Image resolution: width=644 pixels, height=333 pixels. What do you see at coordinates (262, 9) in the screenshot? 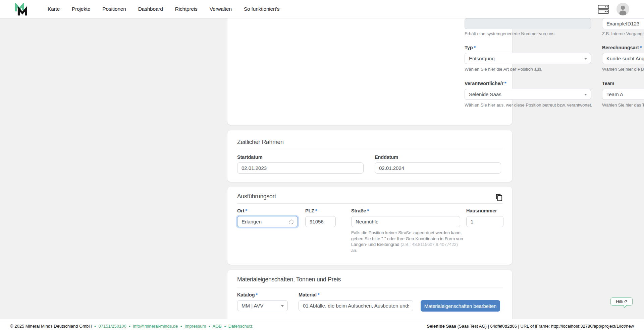
I see `nav-item-so-funktionierts: So funktioniert's` at bounding box center [262, 9].